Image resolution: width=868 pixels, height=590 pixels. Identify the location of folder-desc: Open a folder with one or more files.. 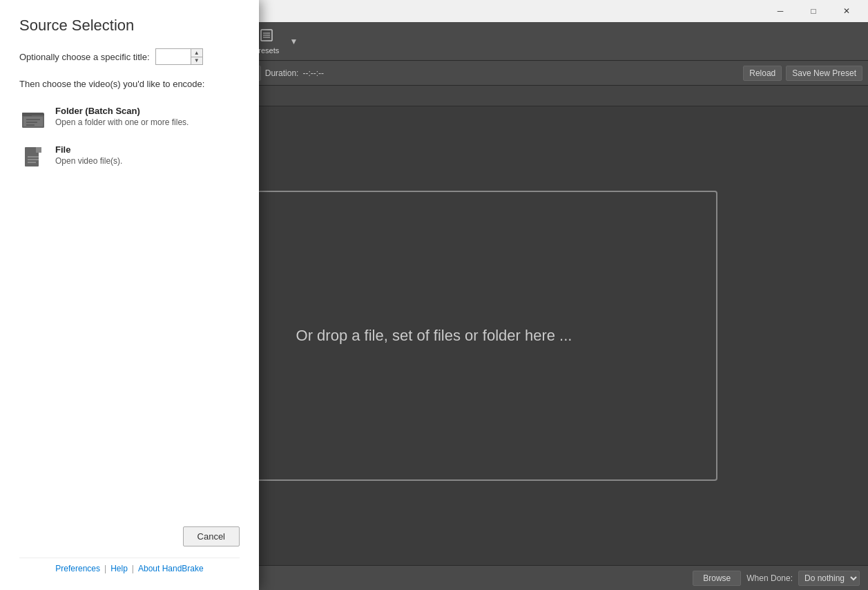
(122, 122).